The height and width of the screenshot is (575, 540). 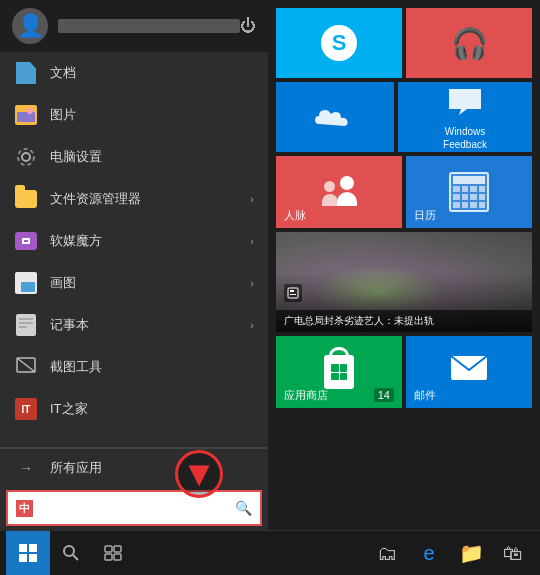 What do you see at coordinates (152, 115) in the screenshot?
I see `pictures-label: 图片` at bounding box center [152, 115].